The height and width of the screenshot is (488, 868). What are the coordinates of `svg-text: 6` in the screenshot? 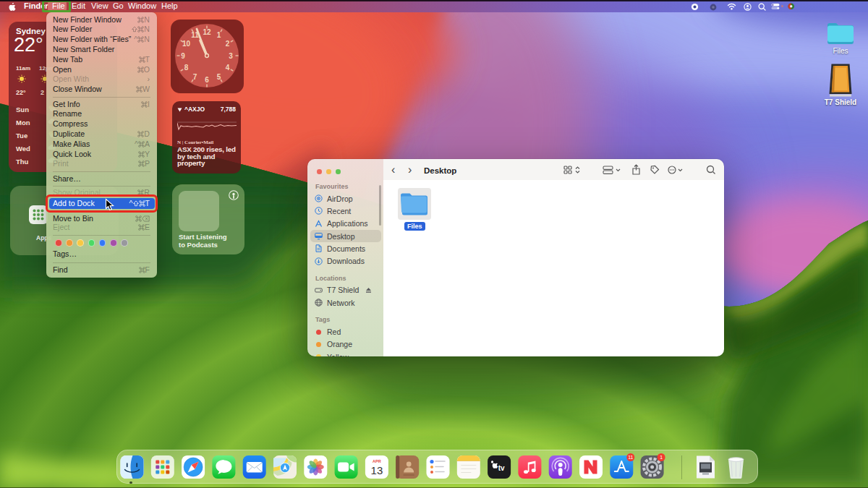 It's located at (207, 80).